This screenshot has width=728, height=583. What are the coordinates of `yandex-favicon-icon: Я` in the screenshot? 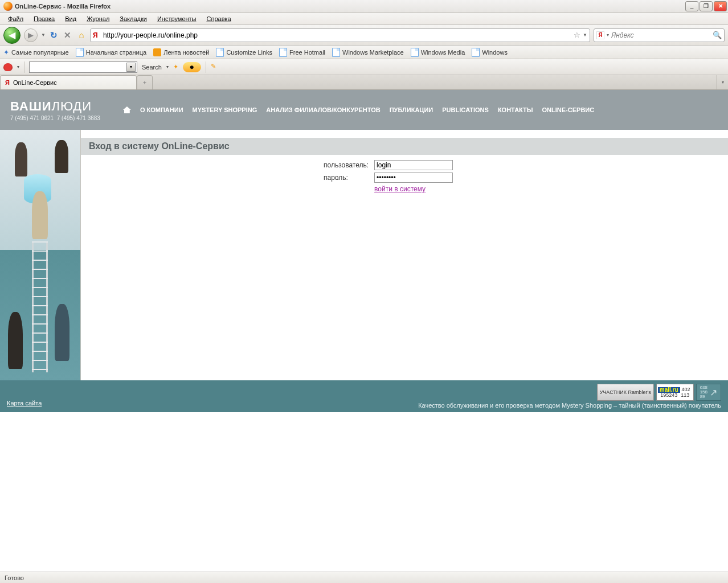 It's located at (97, 35).